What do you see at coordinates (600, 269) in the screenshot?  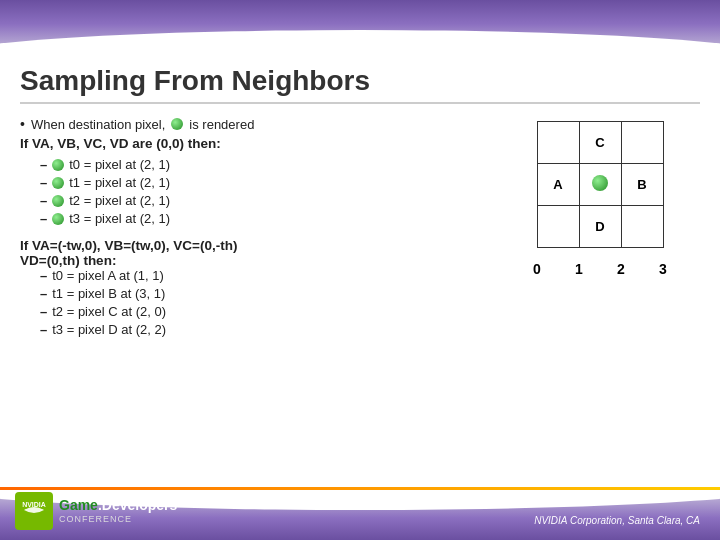 I see `number-row: 0 1 2 3` at bounding box center [600, 269].